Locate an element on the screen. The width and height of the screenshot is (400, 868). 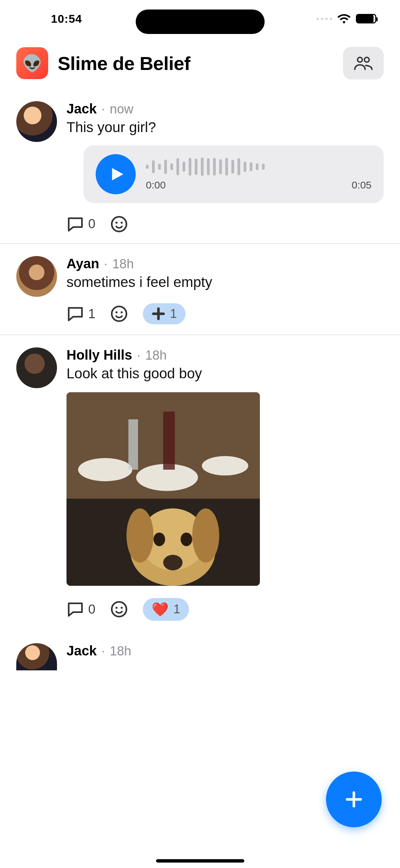
reaction-pill-heart: ❤️ 1 is located at coordinates (166, 609).